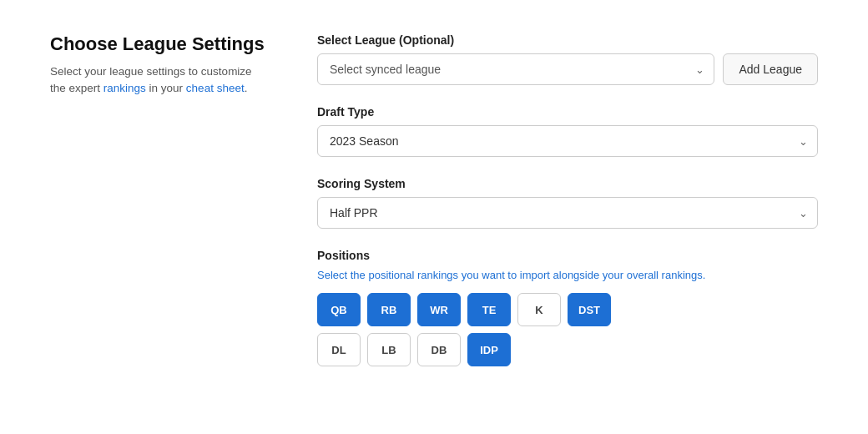  What do you see at coordinates (568, 310) in the screenshot?
I see `positions-row-1: QB RB WR TE K DST` at bounding box center [568, 310].